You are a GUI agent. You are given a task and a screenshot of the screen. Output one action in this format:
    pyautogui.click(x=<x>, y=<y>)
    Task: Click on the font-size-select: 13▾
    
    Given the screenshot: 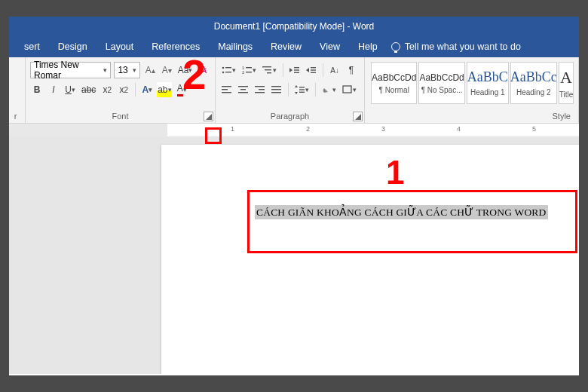 What is the action you would take?
    pyautogui.click(x=127, y=70)
    